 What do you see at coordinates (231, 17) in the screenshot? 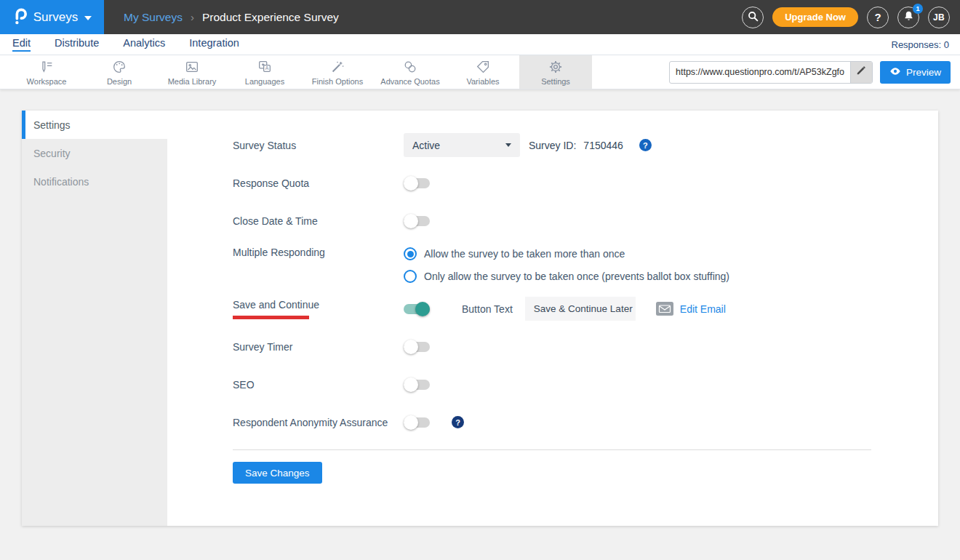
I see `breadcrumb: My Surveys › Product Experience Survey` at bounding box center [231, 17].